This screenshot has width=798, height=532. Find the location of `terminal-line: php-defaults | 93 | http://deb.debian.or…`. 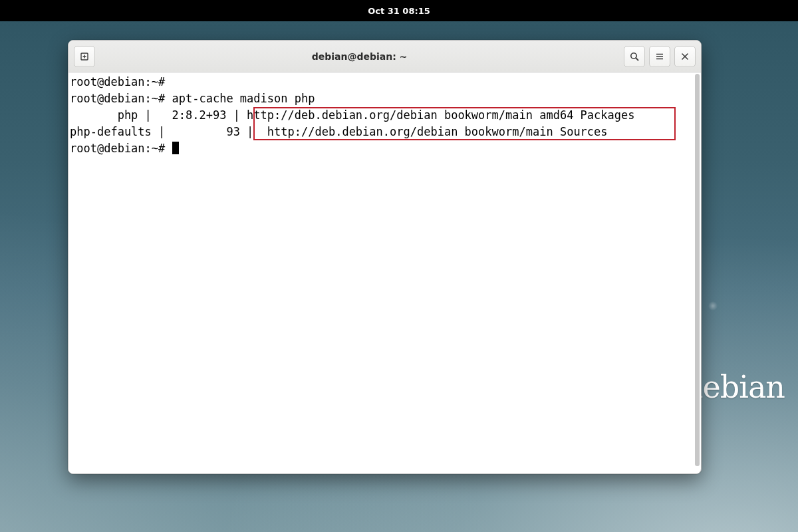

terminal-line: php-defaults | 93 | http://deb.debian.or… is located at coordinates (352, 132).